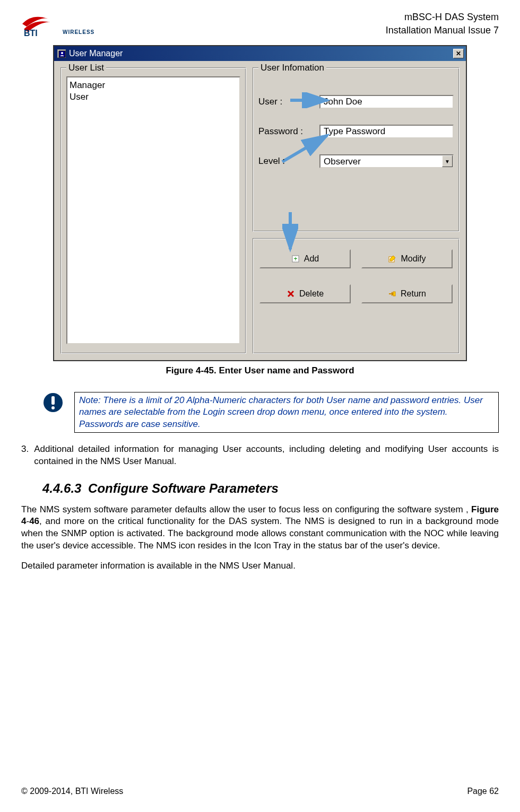  What do you see at coordinates (311, 259) in the screenshot?
I see `add-label: Add` at bounding box center [311, 259].